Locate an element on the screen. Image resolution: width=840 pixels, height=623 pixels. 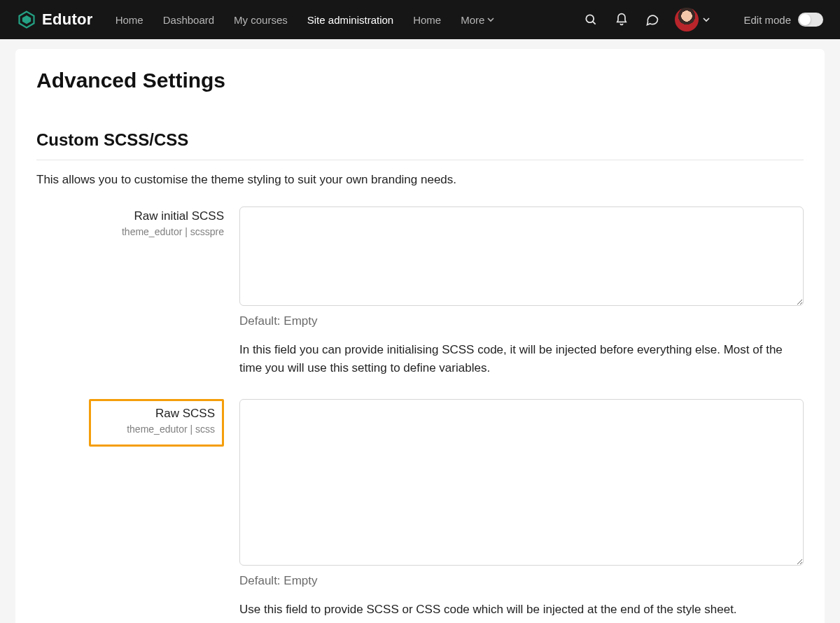
edit-mode: Edit mode is located at coordinates (783, 20).